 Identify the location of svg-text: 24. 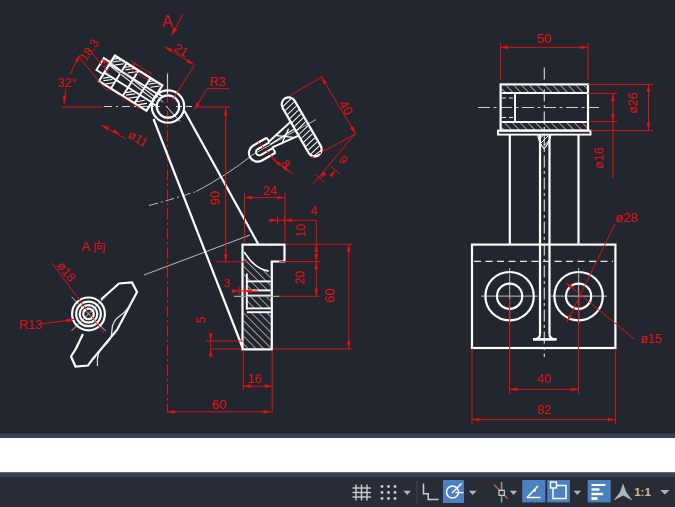
(270, 191).